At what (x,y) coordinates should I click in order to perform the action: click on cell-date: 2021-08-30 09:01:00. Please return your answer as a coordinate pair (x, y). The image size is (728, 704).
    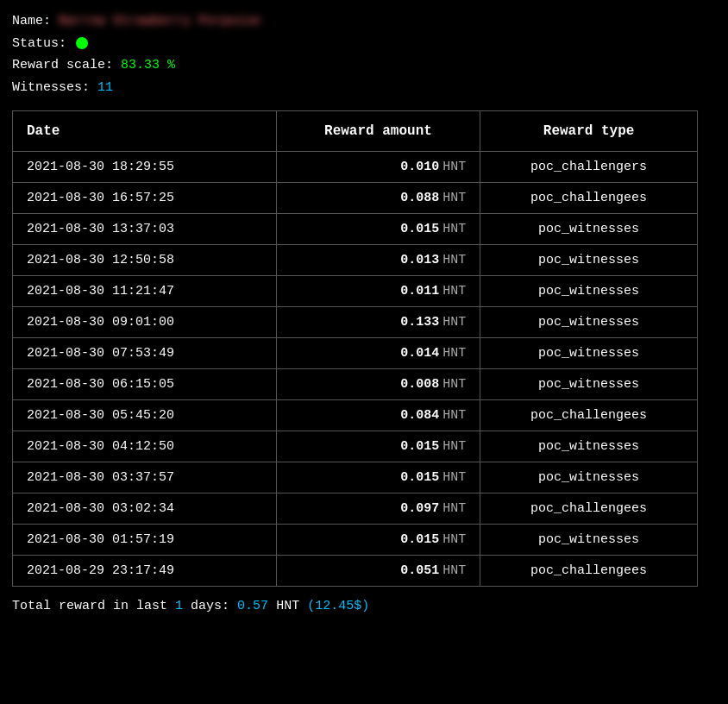
    Looking at the image, I should click on (145, 323).